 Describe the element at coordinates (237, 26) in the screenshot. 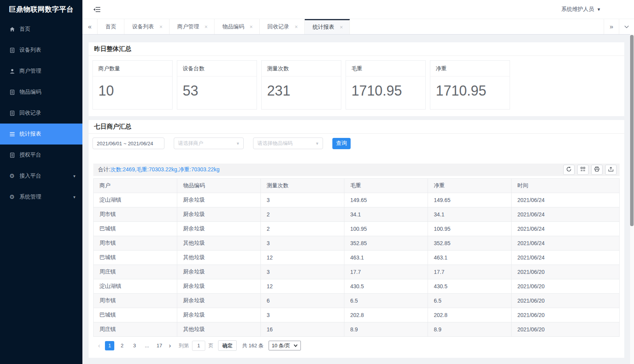

I see `tab: 物品编码 ×` at that location.